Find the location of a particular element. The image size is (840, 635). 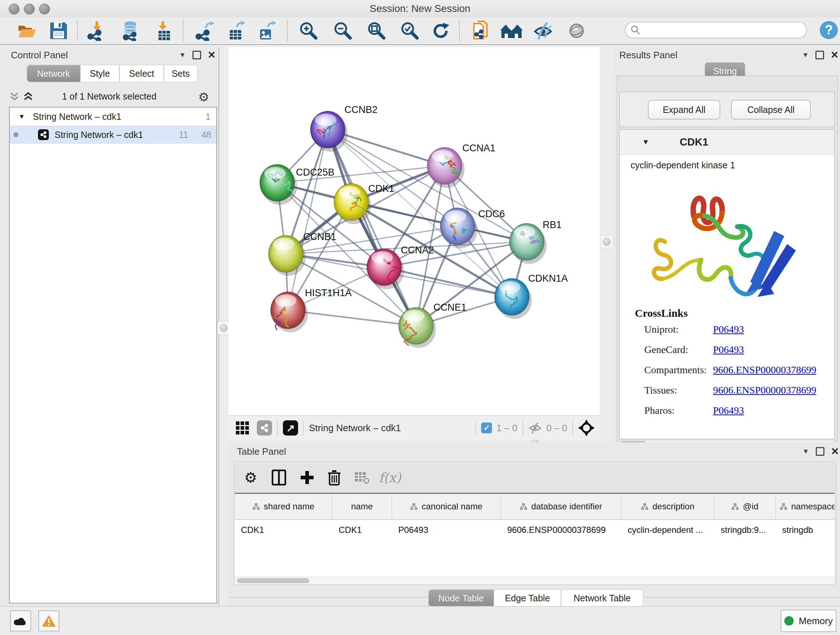

search-box is located at coordinates (716, 30).